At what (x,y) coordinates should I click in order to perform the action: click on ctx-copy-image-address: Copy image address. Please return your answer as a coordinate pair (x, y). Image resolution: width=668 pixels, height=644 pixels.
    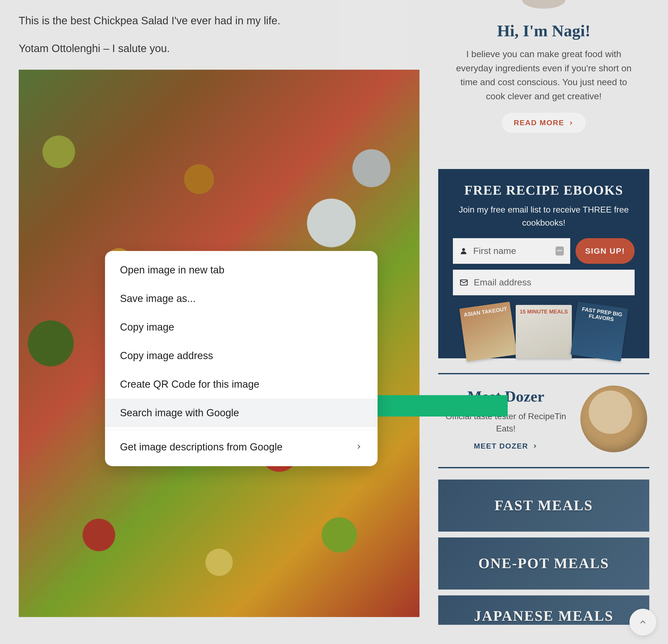
    Looking at the image, I should click on (241, 356).